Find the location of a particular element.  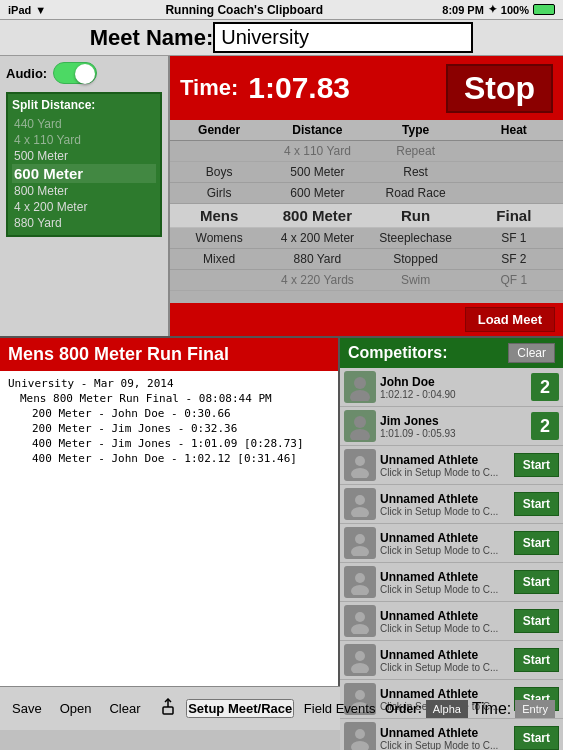

start-button-6: Start is located at coordinates (536, 621).